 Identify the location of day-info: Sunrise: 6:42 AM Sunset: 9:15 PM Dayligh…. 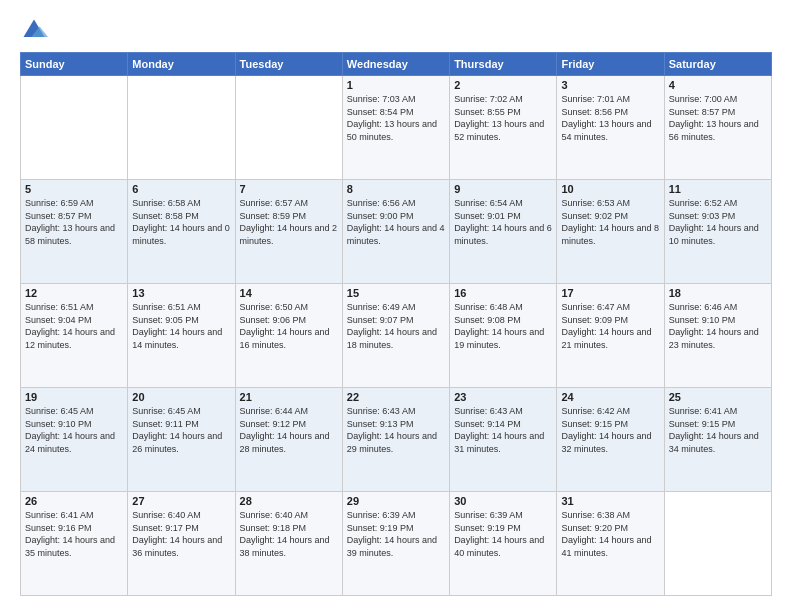
(610, 430).